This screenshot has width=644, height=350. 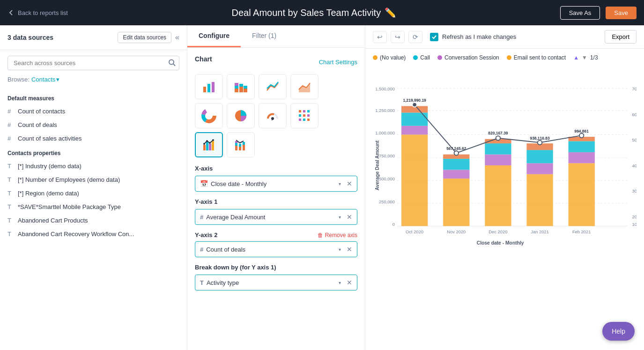 What do you see at coordinates (634, 115) in the screenshot?
I see `svg-text: 600` at bounding box center [634, 115].